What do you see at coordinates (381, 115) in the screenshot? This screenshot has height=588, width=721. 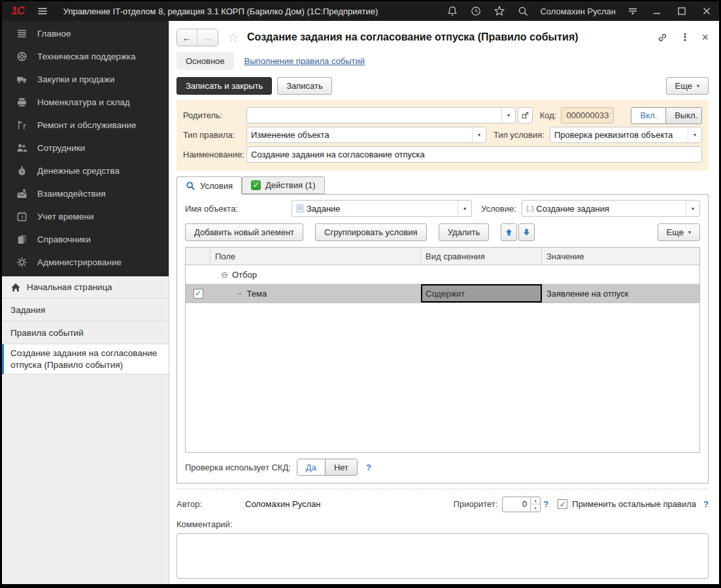 I see `parent-input: ▾` at bounding box center [381, 115].